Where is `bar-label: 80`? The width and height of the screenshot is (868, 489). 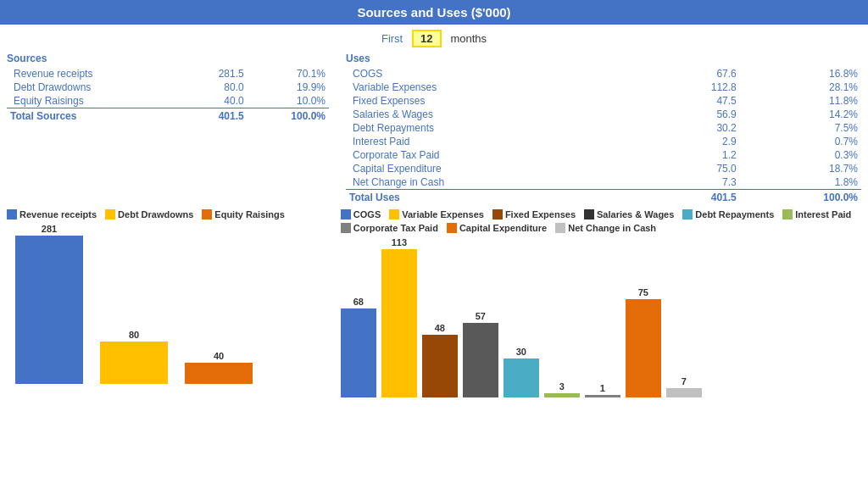
bar-label: 80 is located at coordinates (134, 335).